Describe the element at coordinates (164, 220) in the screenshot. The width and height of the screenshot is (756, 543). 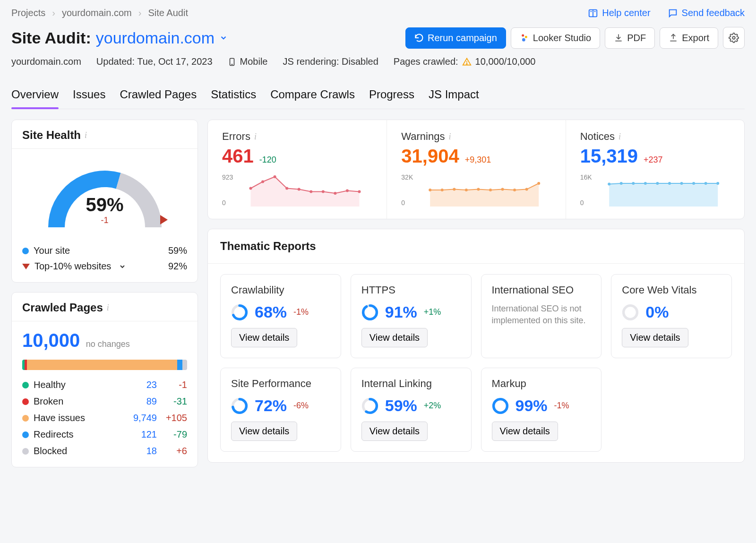
I see `gauge-pointer-icon` at that location.